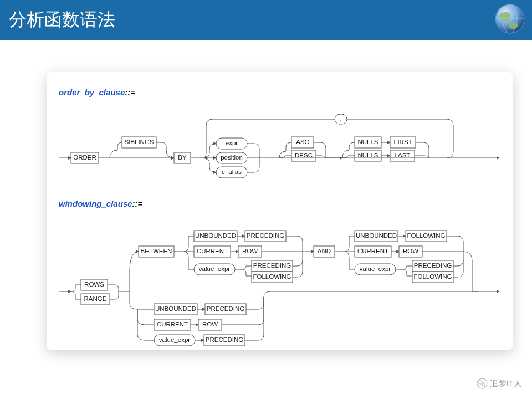 Image resolution: width=532 pixels, height=399 pixels. What do you see at coordinates (250, 251) in the screenshot?
I see `token-row-1: ROW` at bounding box center [250, 251].